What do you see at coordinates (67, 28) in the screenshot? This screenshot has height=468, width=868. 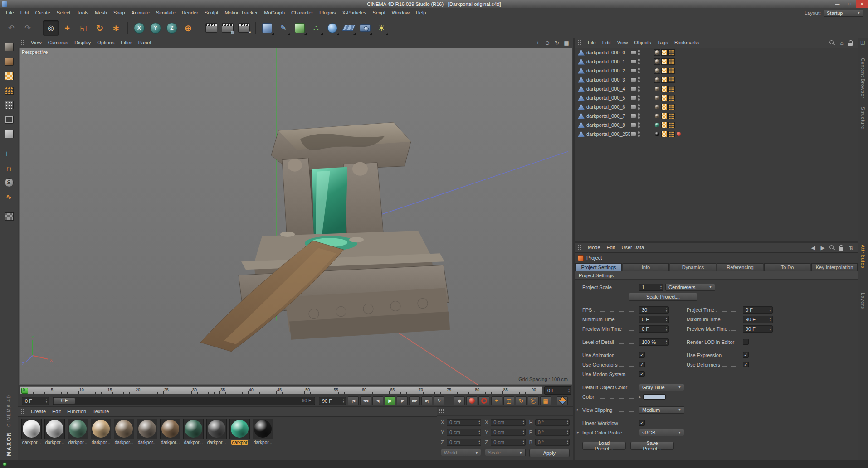 I see `move-tool-button: +` at bounding box center [67, 28].